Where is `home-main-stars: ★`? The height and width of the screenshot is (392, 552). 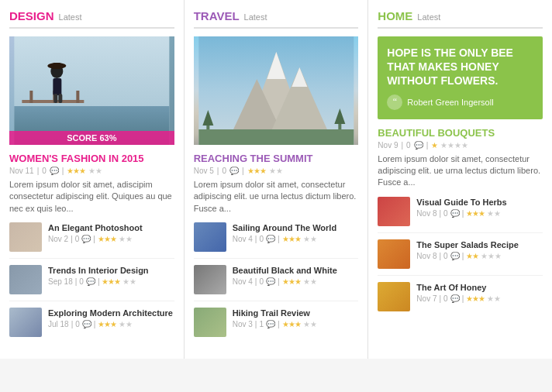 home-main-stars: ★ is located at coordinates (434, 146).